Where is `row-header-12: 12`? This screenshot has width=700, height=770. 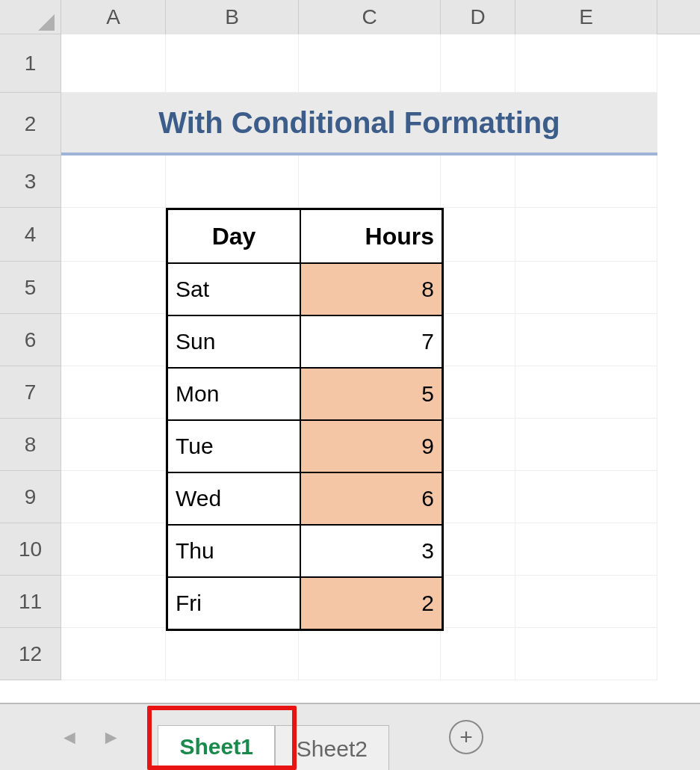
row-header-12: 12 is located at coordinates (31, 654).